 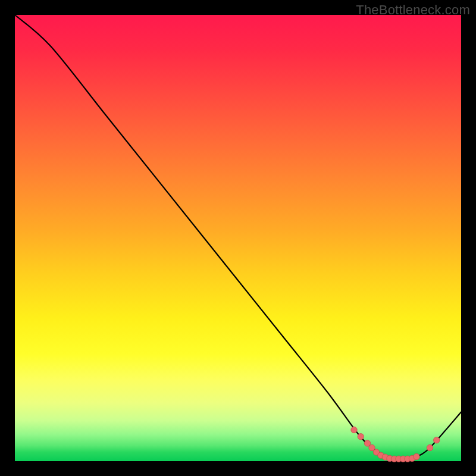 What do you see at coordinates (395, 444) in the screenshot?
I see `curve-markers` at bounding box center [395, 444].